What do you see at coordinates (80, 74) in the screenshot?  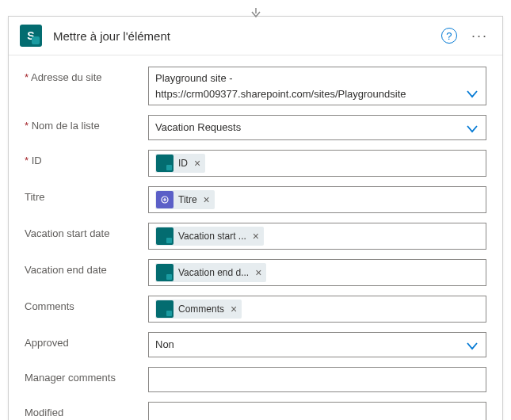 I see `label-adresse-site: Adresse du site` at bounding box center [80, 74].